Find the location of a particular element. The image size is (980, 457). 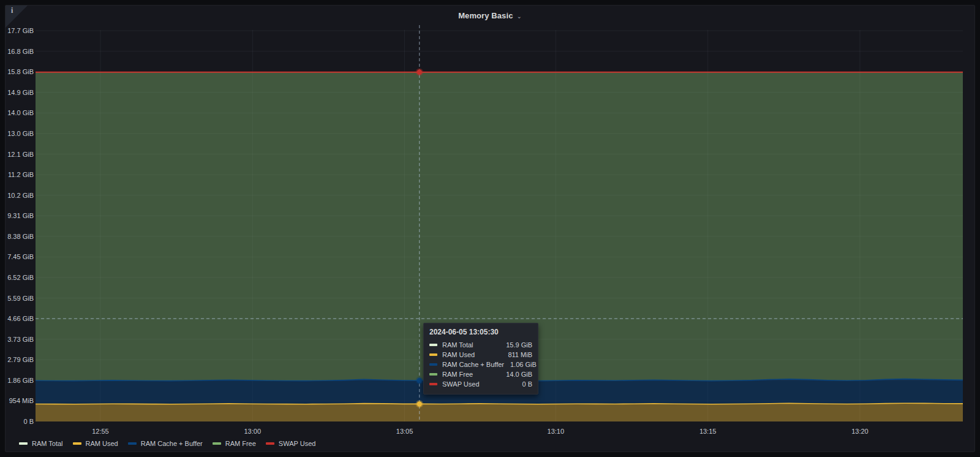

y-axis-label: 4.66 GiB is located at coordinates (20, 319).